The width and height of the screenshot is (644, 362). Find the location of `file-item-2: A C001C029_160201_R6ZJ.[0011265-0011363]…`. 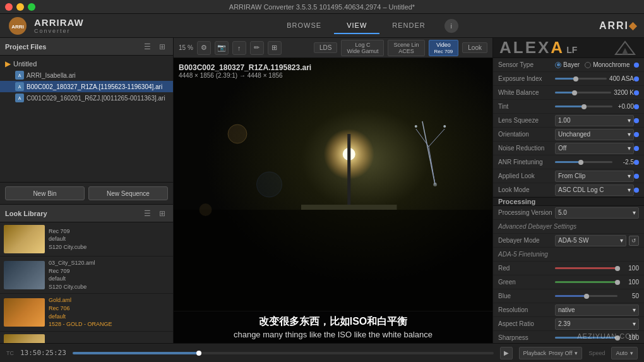

file-item-2: A C001C029_160201_R6ZJ.[0011265-0011363]… is located at coordinates (86, 98).